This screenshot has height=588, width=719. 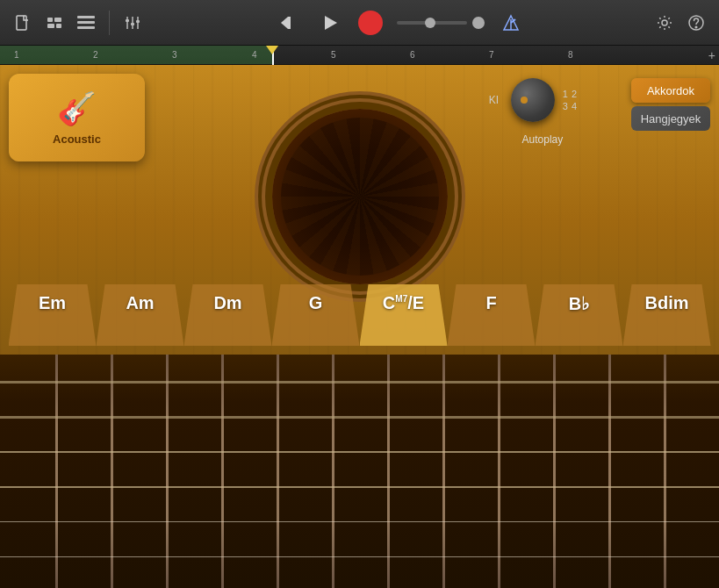 I want to click on toolbar-right, so click(x=680, y=23).